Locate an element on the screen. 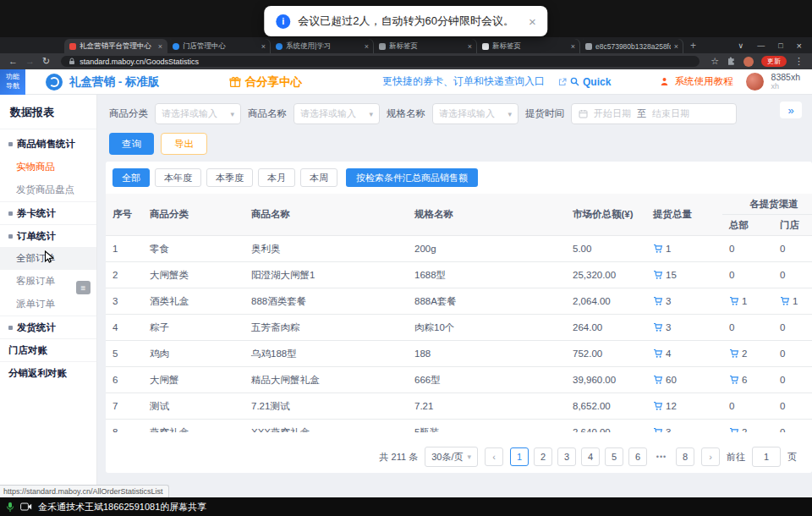 This screenshot has height=516, width=812. gift-icon is located at coordinates (235, 82).